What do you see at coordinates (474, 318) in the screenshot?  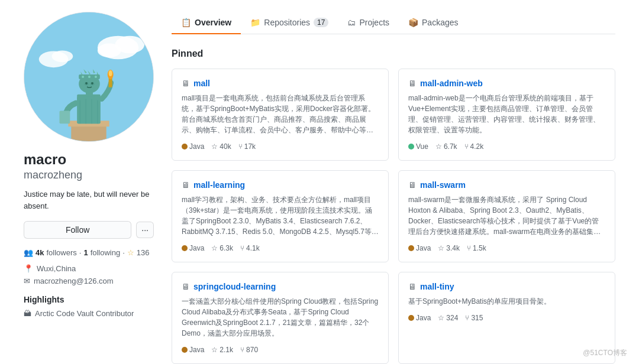 I see `forks-stat-mall-tiny: ⑂ 315` at bounding box center [474, 318].